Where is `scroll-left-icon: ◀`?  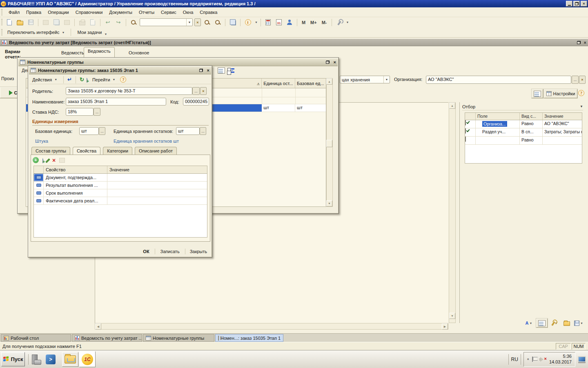
scroll-left-icon: ◀ is located at coordinates (98, 326).